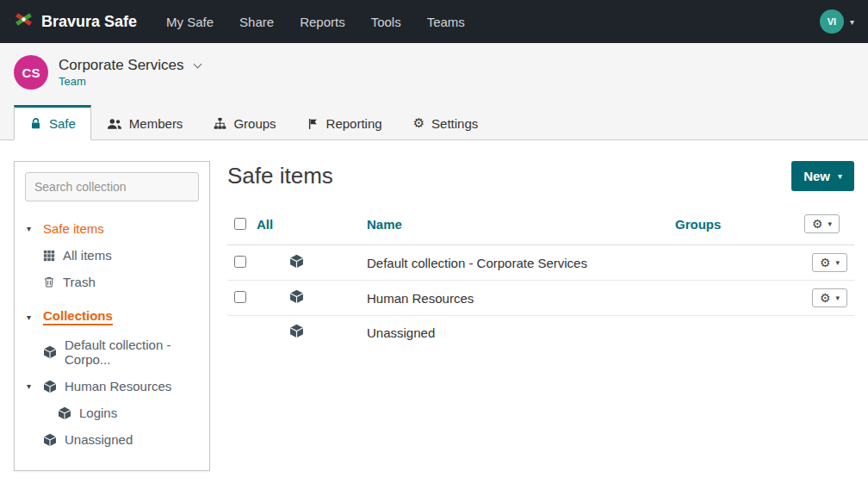 The image size is (868, 483). What do you see at coordinates (446, 22) in the screenshot?
I see `nav-item-teams: Teams` at bounding box center [446, 22].